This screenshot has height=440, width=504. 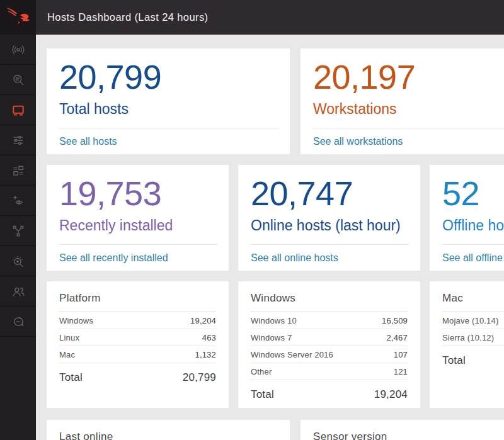 I want to click on card-footer: See all workstations, so click(x=408, y=141).